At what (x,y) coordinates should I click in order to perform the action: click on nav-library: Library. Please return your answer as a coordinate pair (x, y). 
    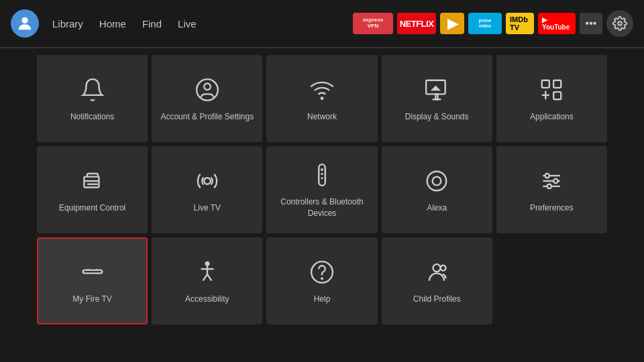
    Looking at the image, I should click on (68, 24).